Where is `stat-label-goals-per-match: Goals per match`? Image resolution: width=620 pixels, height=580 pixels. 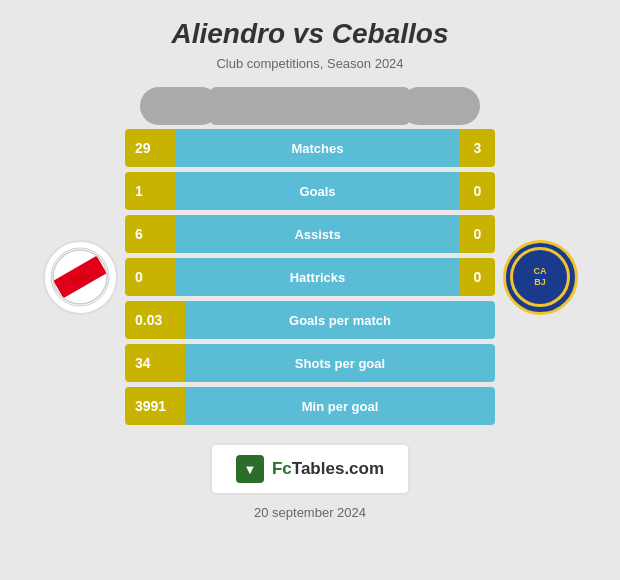 stat-label-goals-per-match: Goals per match is located at coordinates (340, 320).